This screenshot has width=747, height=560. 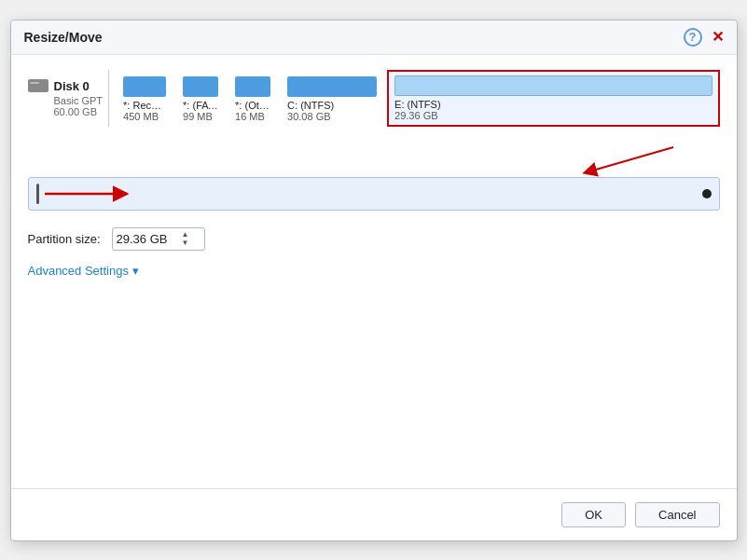 I want to click on advanced-settings-chevron: ▾, so click(x=136, y=270).